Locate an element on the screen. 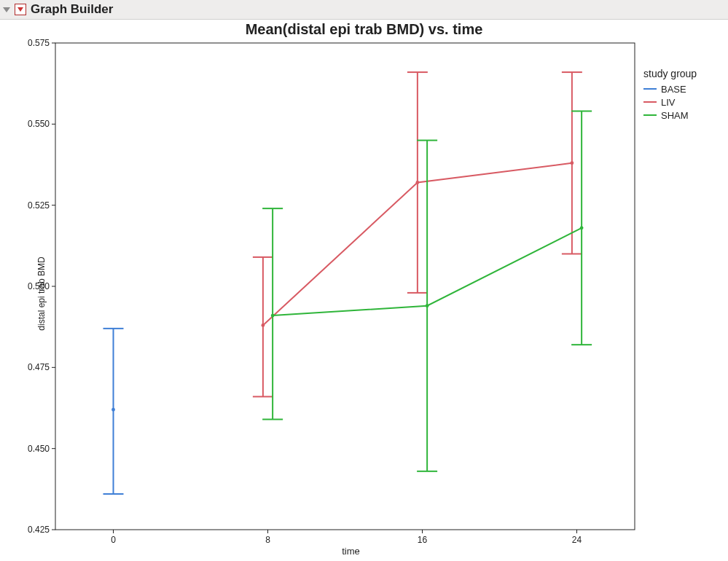 The width and height of the screenshot is (728, 561). y-tick-label: 0.425 is located at coordinates (39, 530).